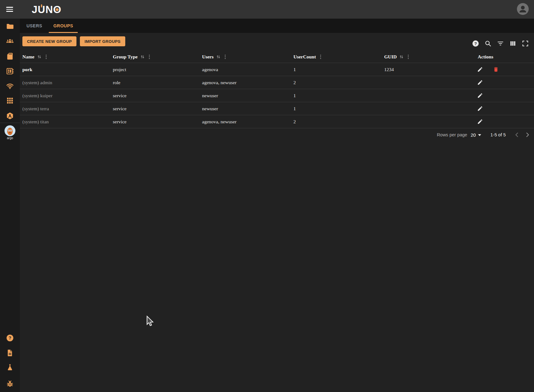 The width and height of the screenshot is (534, 392). Describe the element at coordinates (245, 57) in the screenshot. I see `column-header-users: Users` at that location.